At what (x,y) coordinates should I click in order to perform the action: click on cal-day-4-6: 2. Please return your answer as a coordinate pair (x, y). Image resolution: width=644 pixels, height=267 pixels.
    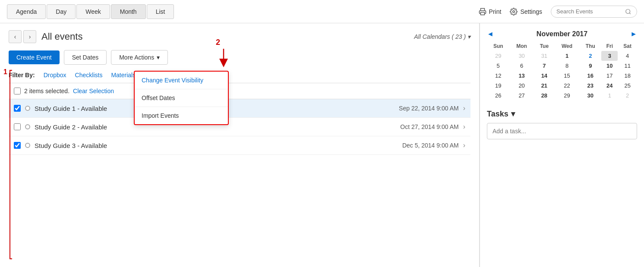
    Looking at the image, I should click on (628, 96).